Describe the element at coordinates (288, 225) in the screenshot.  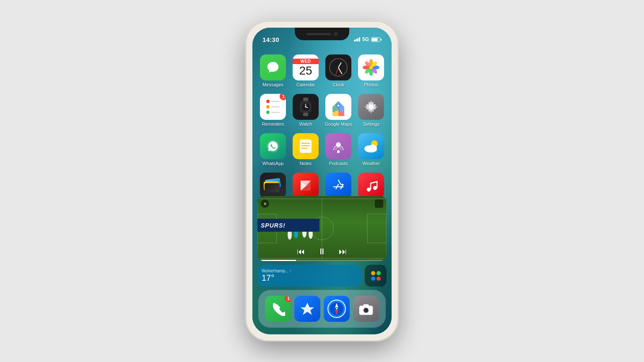
I see `spurs-banner: SPURS!` at that location.